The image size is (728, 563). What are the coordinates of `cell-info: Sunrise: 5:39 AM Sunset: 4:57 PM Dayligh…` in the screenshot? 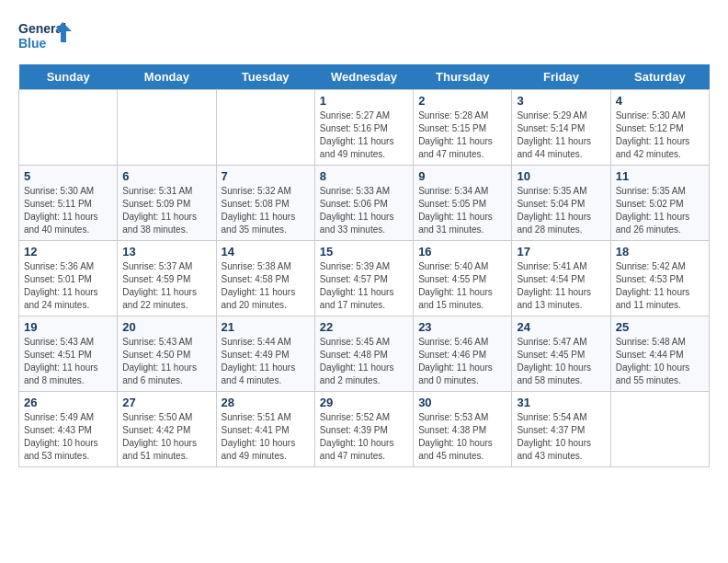 It's located at (364, 286).